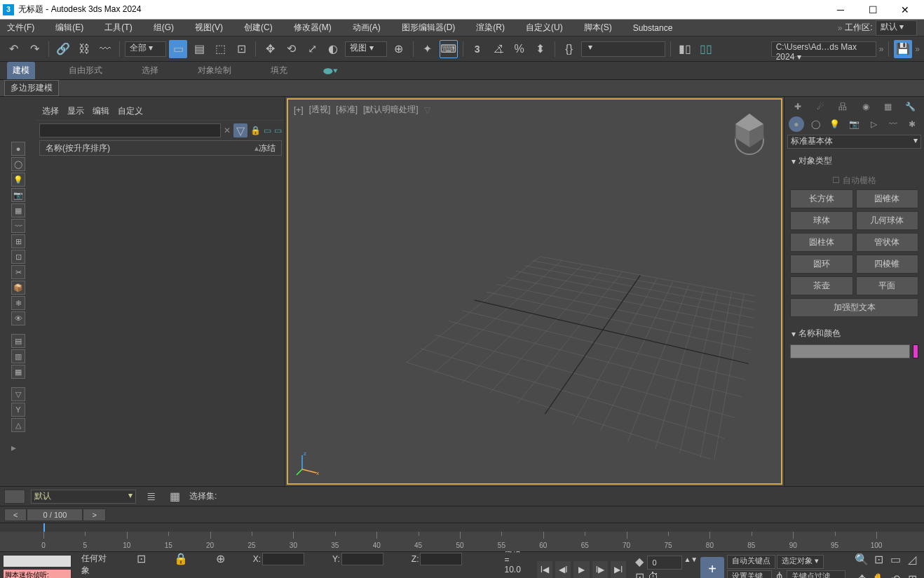  Describe the element at coordinates (278, 130) in the screenshot. I see `tree-icon-2: ▭` at that location.